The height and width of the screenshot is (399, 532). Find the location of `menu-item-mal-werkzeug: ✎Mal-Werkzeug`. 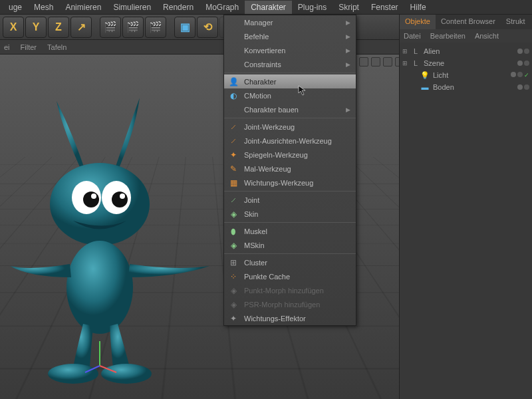

menu-item-mal-werkzeug: ✎Mal-Werkzeug is located at coordinates (290, 169).